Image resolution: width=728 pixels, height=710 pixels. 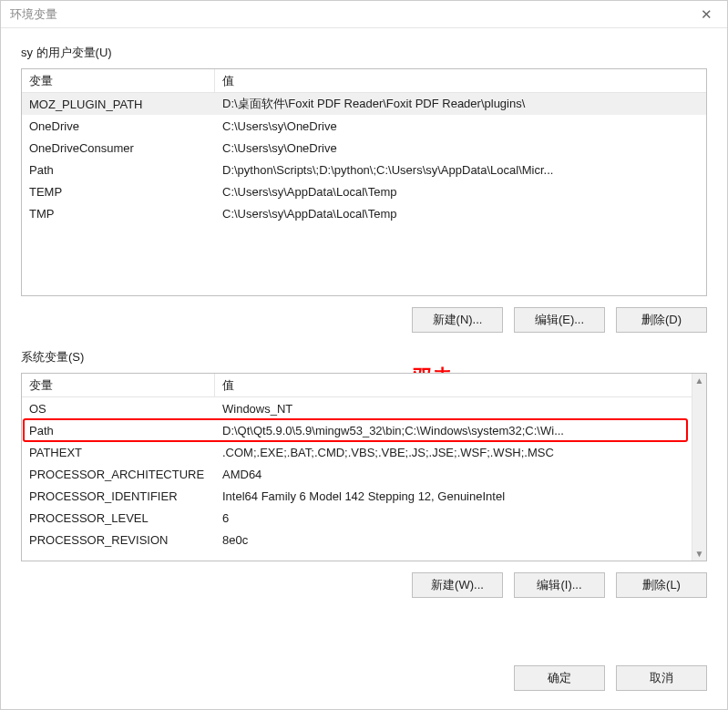 What do you see at coordinates (454, 518) in the screenshot?
I see `cell-value: 6` at bounding box center [454, 518].